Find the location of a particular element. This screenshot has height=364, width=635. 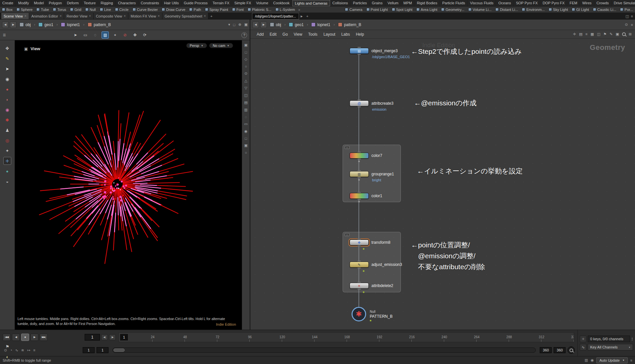

lock-icon: ◉ is located at coordinates (7, 79).